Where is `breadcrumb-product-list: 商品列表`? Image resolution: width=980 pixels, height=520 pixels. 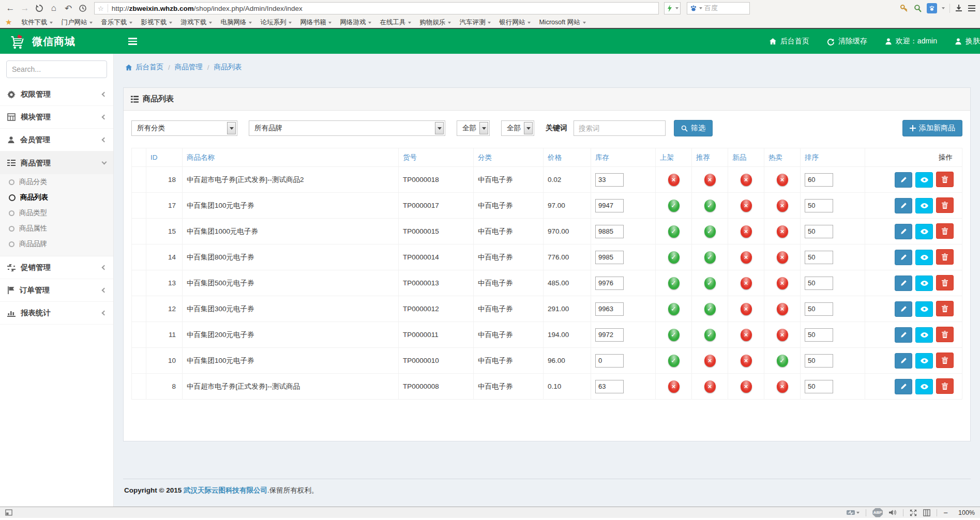 breadcrumb-product-list: 商品列表 is located at coordinates (228, 67).